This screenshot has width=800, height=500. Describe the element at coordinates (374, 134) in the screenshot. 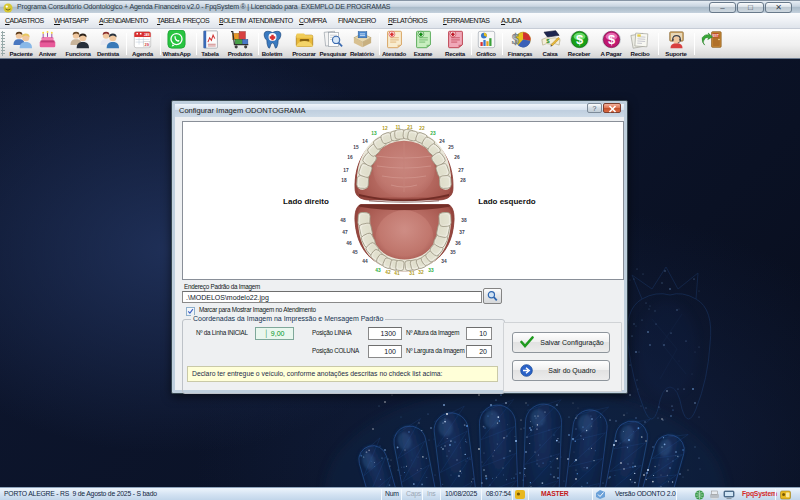

I see `svg-text: 13` at that location.